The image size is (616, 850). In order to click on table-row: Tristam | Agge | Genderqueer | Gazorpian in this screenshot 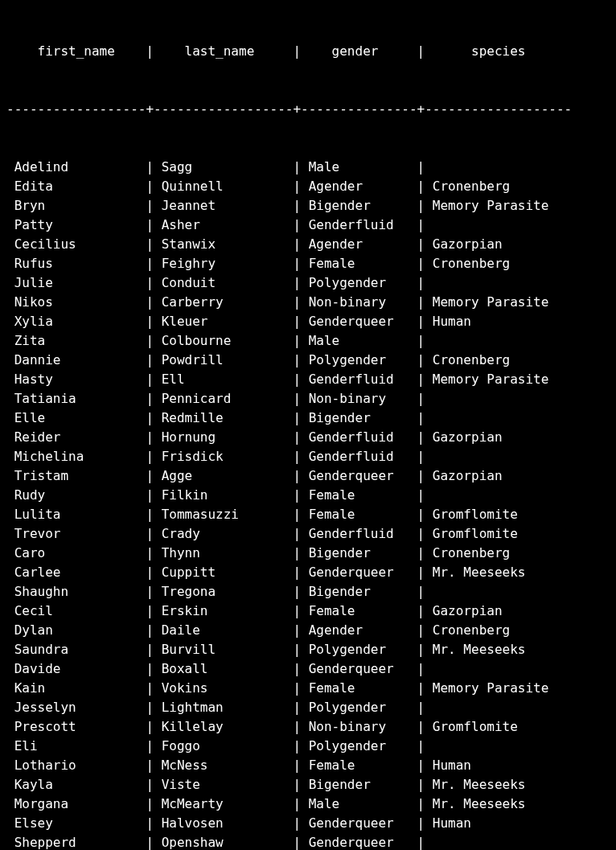, I will do `click(308, 476)`.